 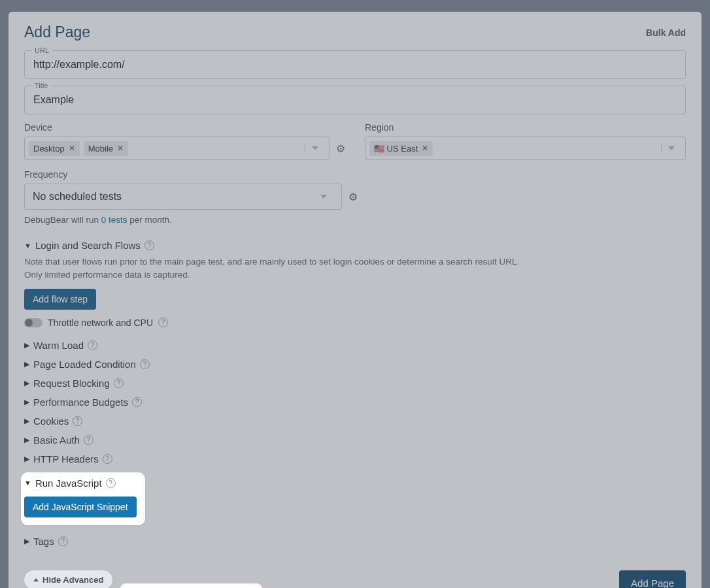 What do you see at coordinates (355, 402) in the screenshot?
I see `perf-budgets-toggle: ▶ Performance Budgets ?` at bounding box center [355, 402].